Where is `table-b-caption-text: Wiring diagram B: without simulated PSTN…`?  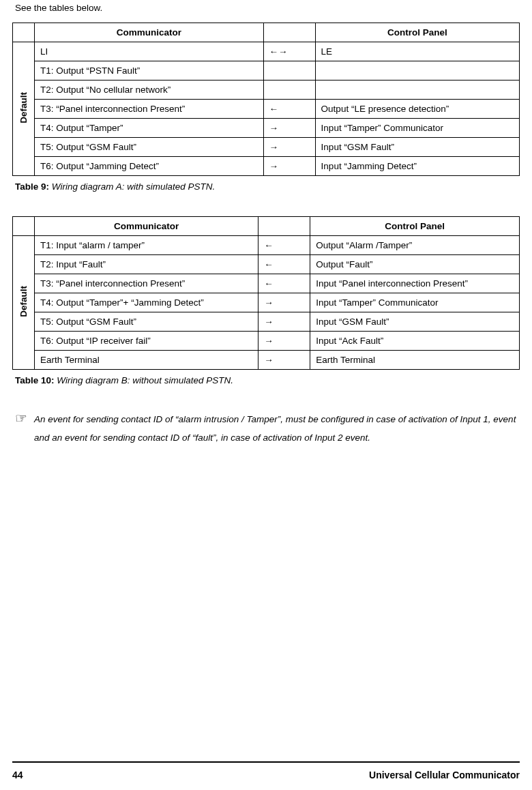 table-b-caption-text: Wiring diagram B: without simulated PSTN… is located at coordinates (145, 381).